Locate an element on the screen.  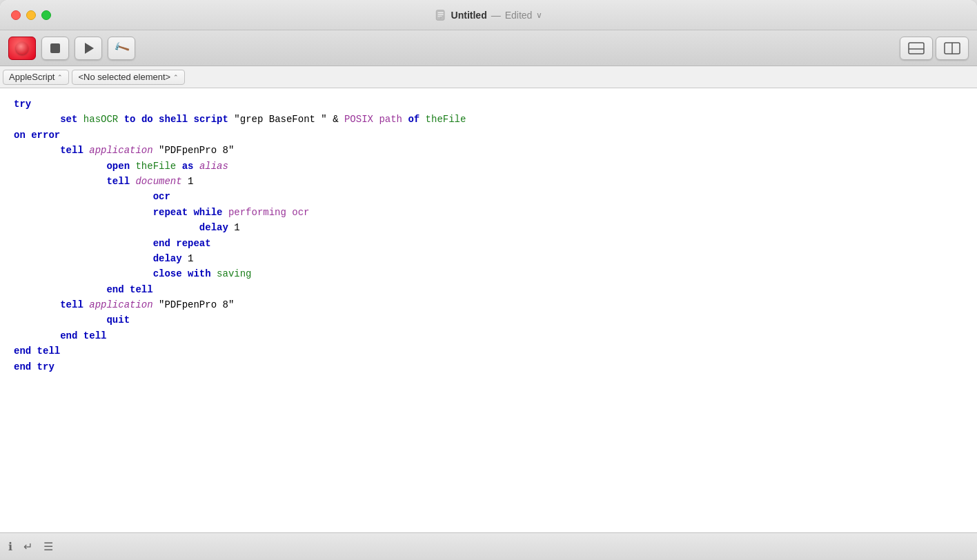
code-line-1: try is located at coordinates (488, 104).